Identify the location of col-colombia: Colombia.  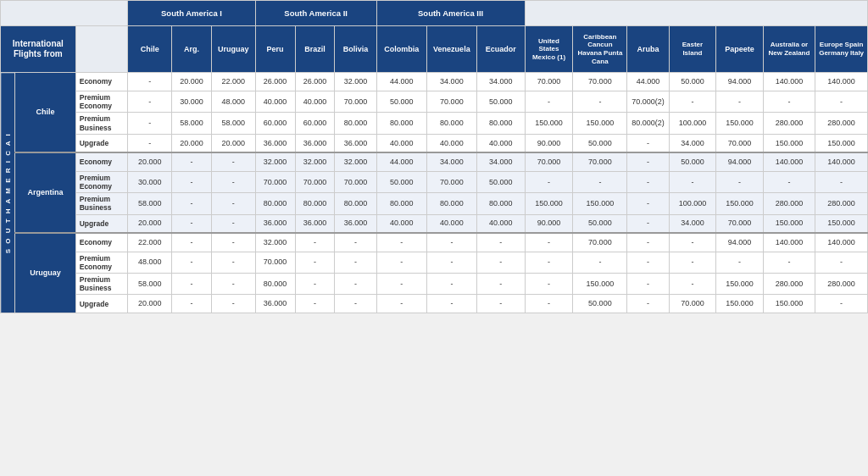
(402, 49).